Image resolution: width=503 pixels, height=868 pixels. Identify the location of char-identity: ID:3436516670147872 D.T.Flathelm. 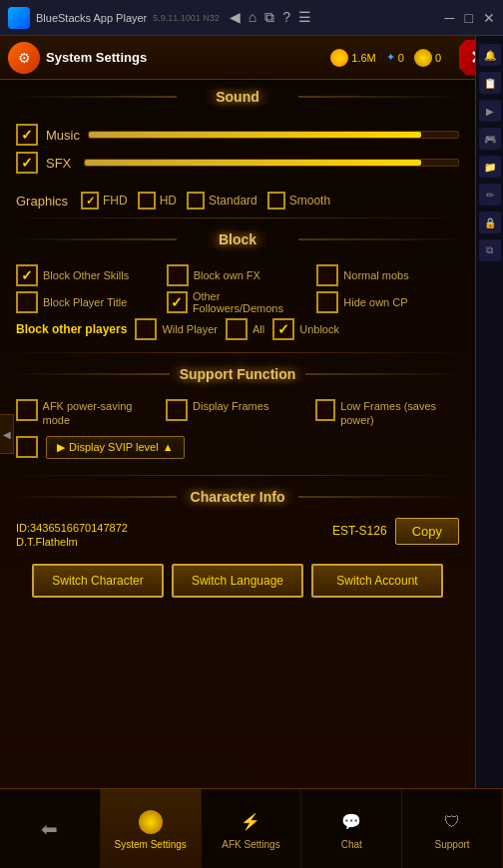
(72, 537).